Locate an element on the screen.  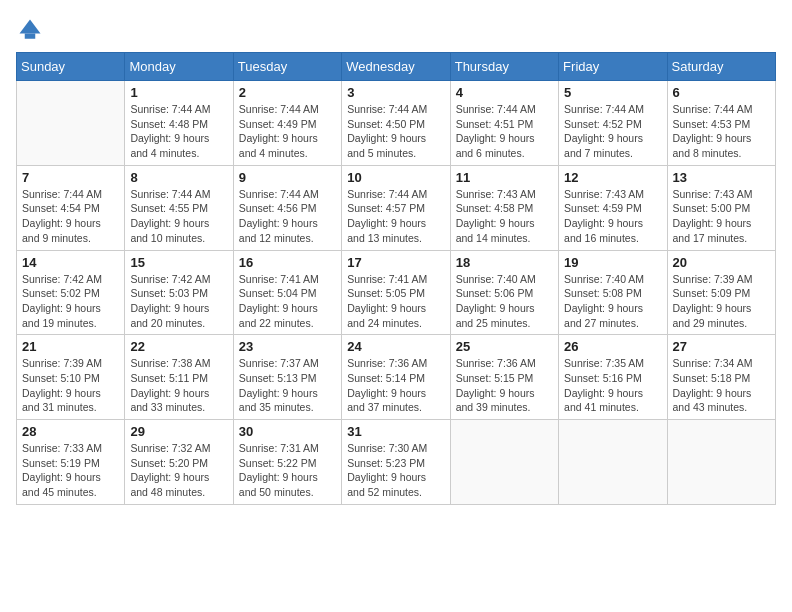
day-info: Sunrise: 7:36 AMSunset: 5:15 PMDaylight:… is located at coordinates (504, 386).